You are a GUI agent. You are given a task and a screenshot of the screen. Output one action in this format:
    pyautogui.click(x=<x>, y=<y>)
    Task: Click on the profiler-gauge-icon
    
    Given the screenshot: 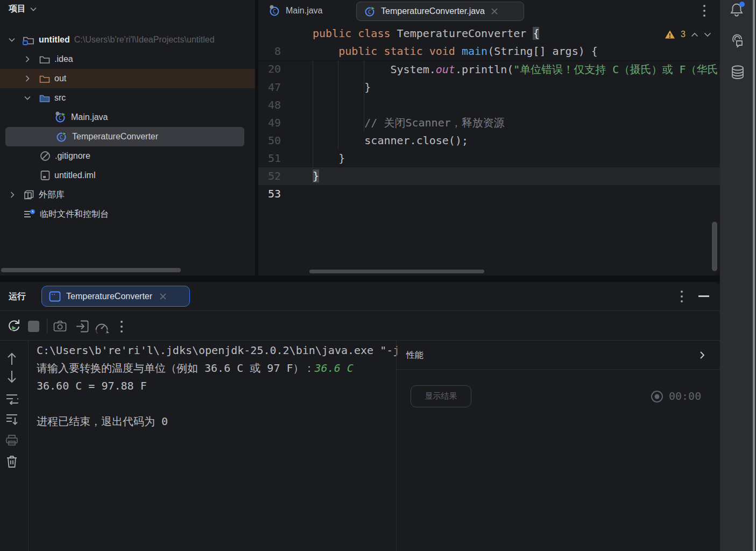 What is the action you would take?
    pyautogui.click(x=102, y=327)
    